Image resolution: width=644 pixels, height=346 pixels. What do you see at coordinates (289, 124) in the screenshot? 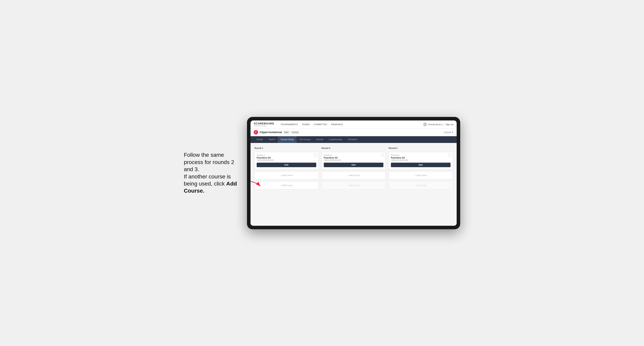
I see `nav-tournaments: TOURNAMENTS` at bounding box center [289, 124].